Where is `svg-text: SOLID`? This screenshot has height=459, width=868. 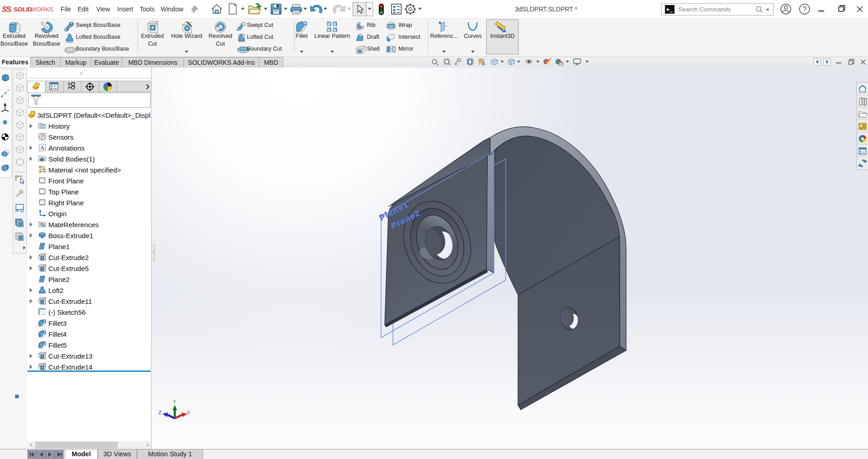 svg-text: SOLID is located at coordinates (23, 9).